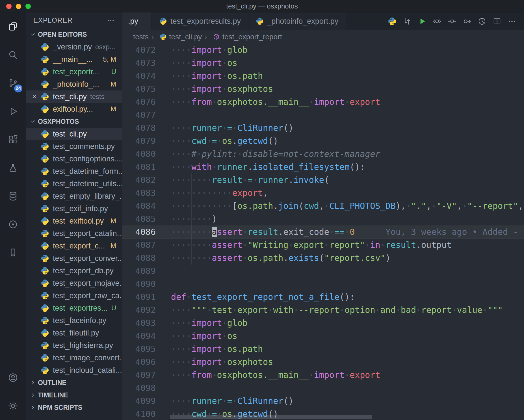  I want to click on close-icon, so click(34, 97).